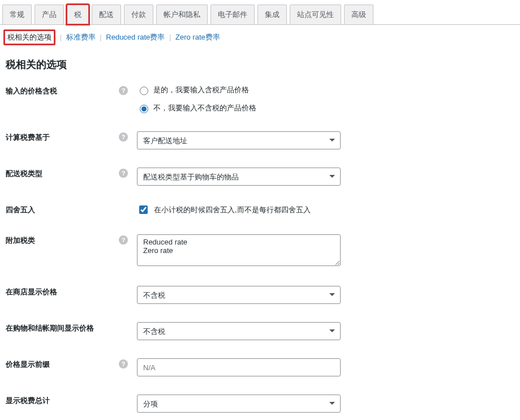 Image resolution: width=520 pixels, height=420 pixels. Describe the element at coordinates (239, 250) in the screenshot. I see `textarea-additional-tax` at that location.